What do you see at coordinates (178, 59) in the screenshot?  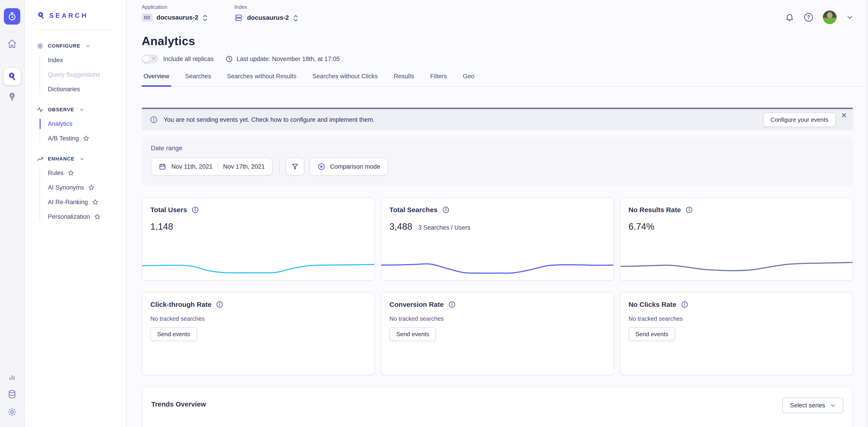 I see `include-replicas-toggle: Include all replicas` at bounding box center [178, 59].